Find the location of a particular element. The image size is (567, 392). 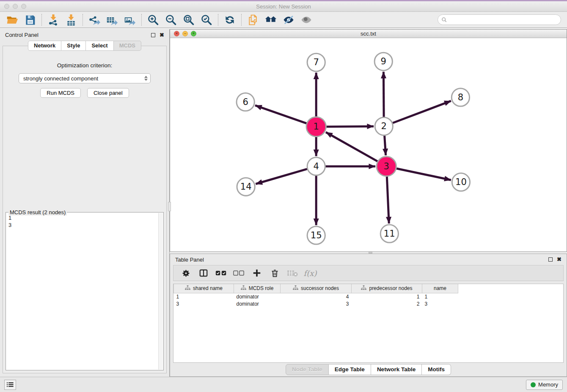

table-panel-title: Table Panel is located at coordinates (190, 260).